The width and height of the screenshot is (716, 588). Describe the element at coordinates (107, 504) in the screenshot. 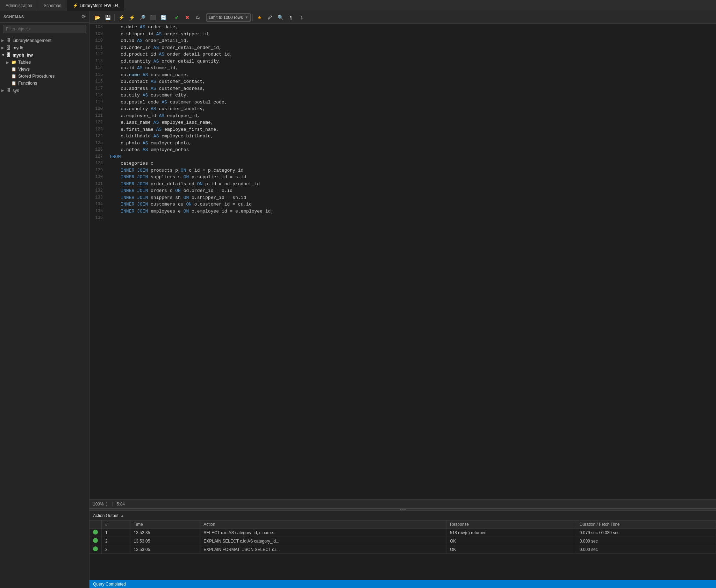

I see `zoom-arrows: ▲ ▼` at that location.